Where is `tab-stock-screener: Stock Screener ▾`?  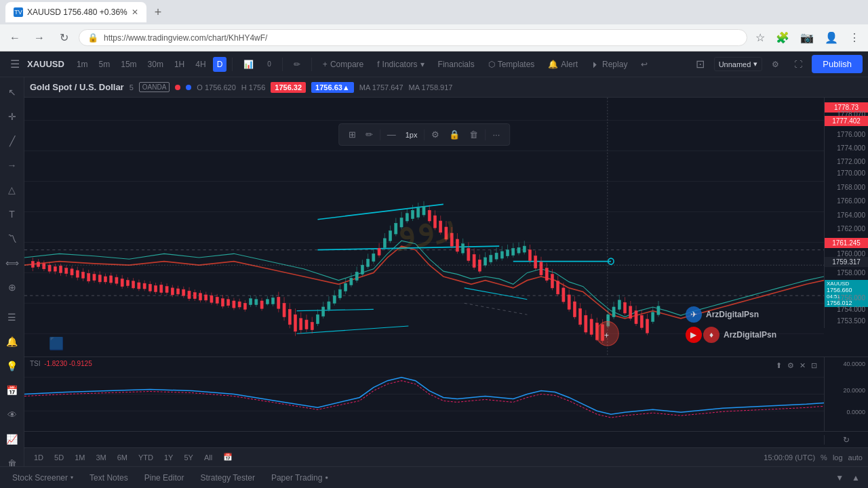 tab-stock-screener: Stock Screener ▾ is located at coordinates (43, 478).